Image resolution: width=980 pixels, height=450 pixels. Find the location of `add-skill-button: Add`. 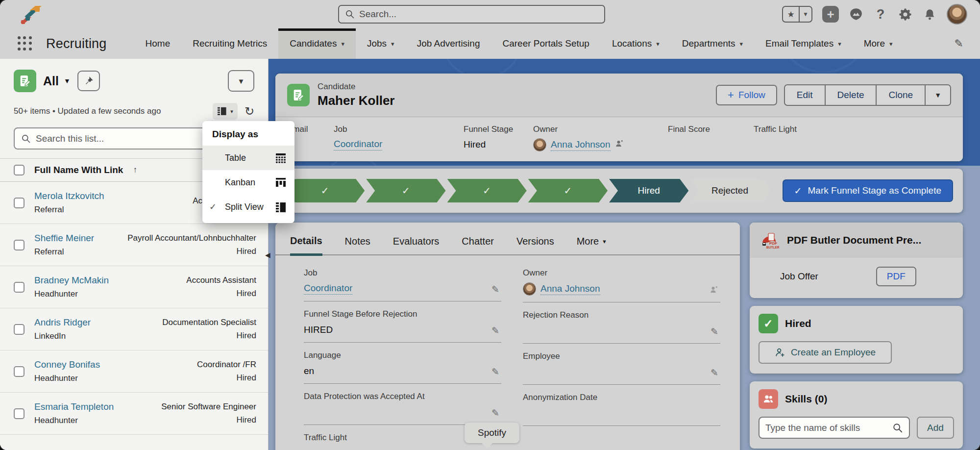

add-skill-button: Add is located at coordinates (935, 427).